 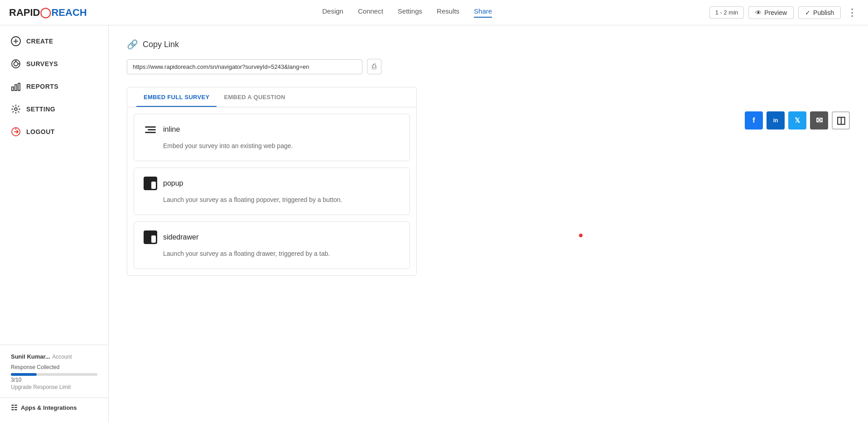 What do you see at coordinates (245, 67) in the screenshot?
I see `survey-url-input` at bounding box center [245, 67].